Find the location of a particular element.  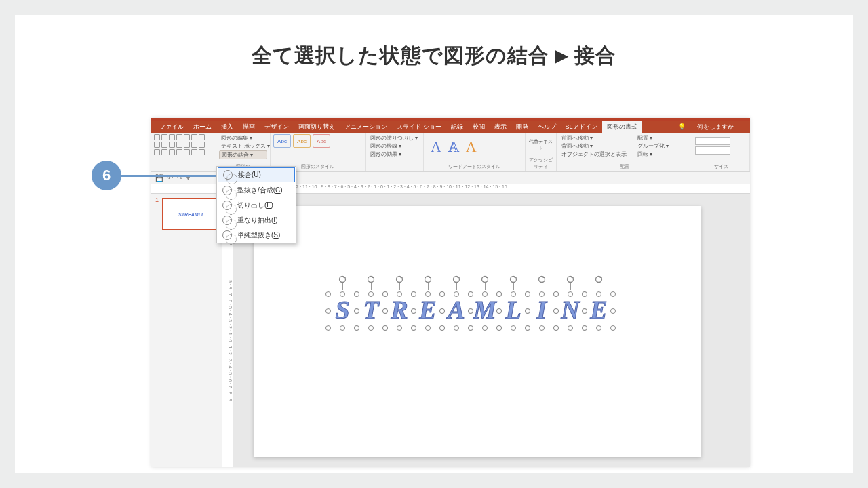

tab-draw: 描画 is located at coordinates (249, 127).